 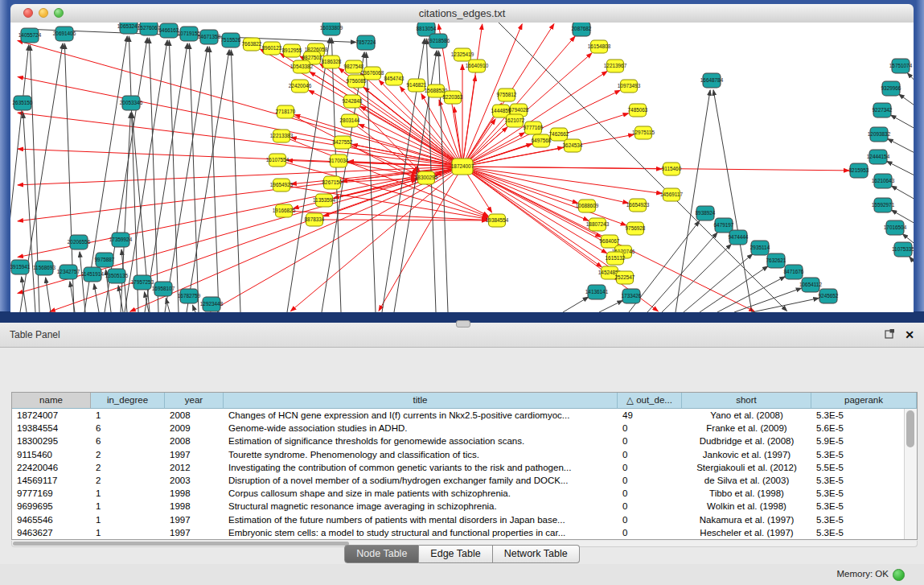 What do you see at coordinates (465, 468) in the screenshot?
I see `table-row: 2242004622012Investigating the contribut…` at bounding box center [465, 468].